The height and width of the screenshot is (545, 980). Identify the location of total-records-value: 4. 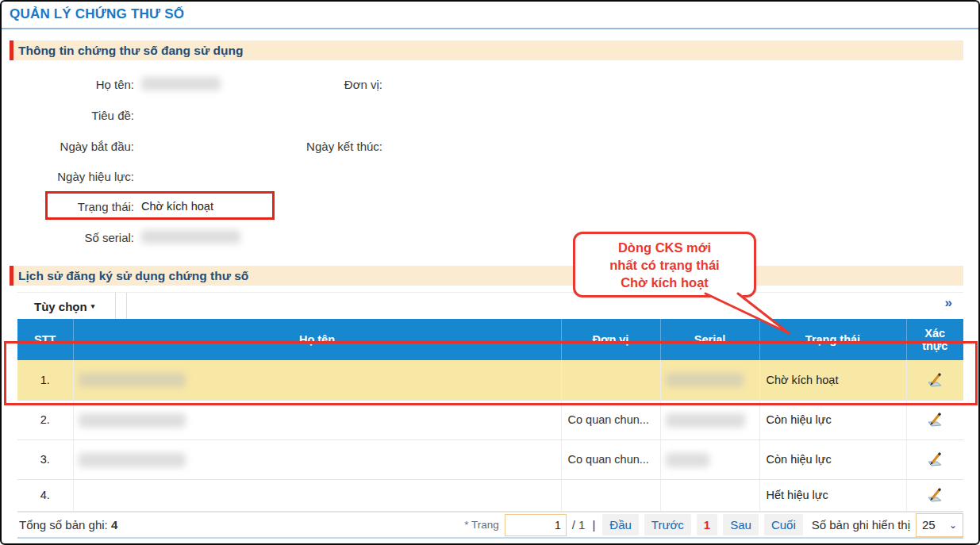
(114, 525).